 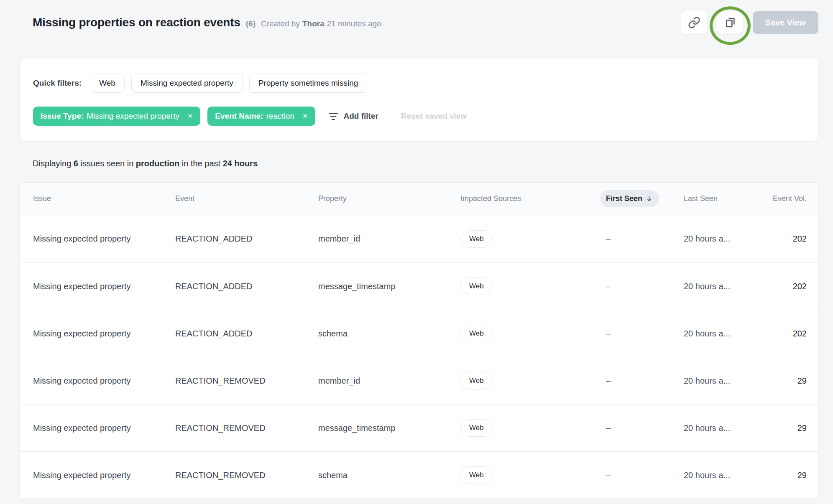 I want to click on summary-text-part: 6, so click(x=76, y=163).